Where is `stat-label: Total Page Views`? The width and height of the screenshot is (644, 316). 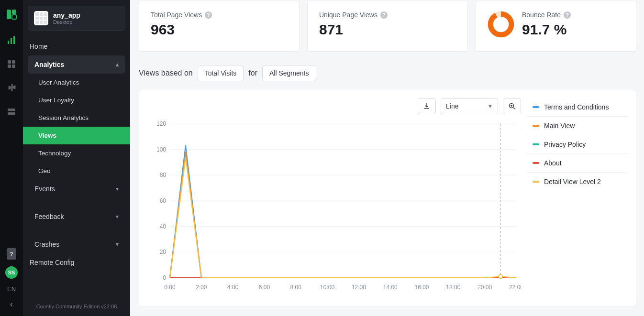
stat-label: Total Page Views is located at coordinates (176, 15).